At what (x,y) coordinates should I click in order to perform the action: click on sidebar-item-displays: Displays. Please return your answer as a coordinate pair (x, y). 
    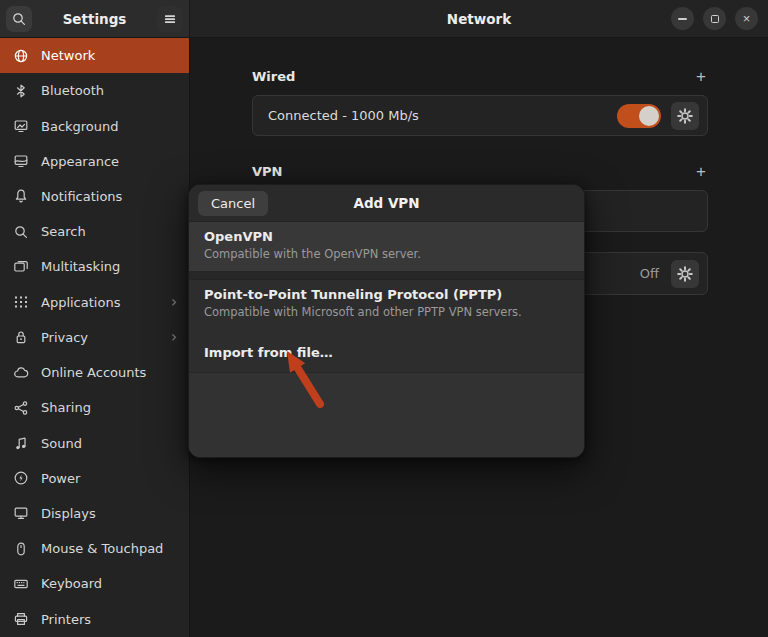
    Looking at the image, I should click on (94, 514).